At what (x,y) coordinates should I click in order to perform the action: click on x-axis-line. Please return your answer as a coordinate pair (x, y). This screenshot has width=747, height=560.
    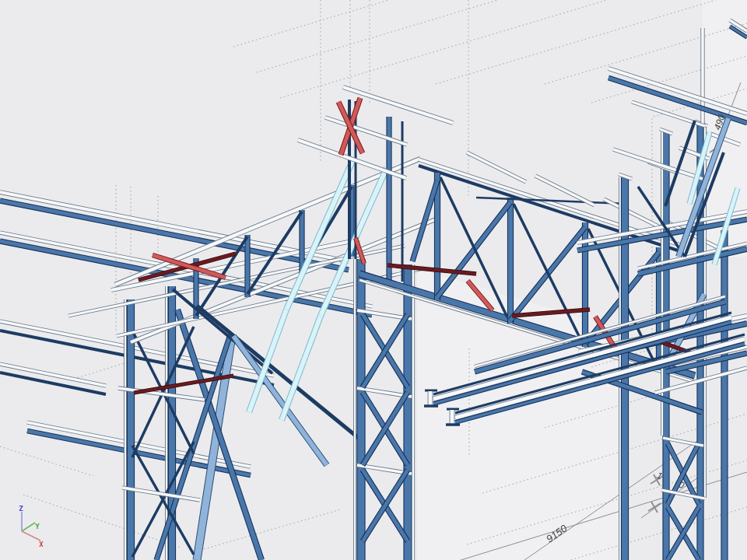
    Looking at the image, I should click on (31, 536).